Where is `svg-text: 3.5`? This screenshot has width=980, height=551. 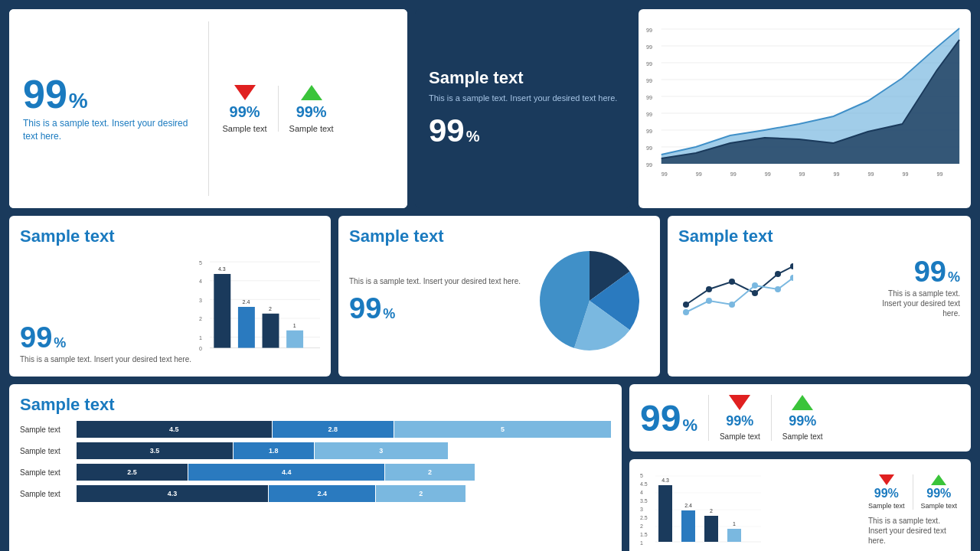 svg-text: 3.5 is located at coordinates (644, 500).